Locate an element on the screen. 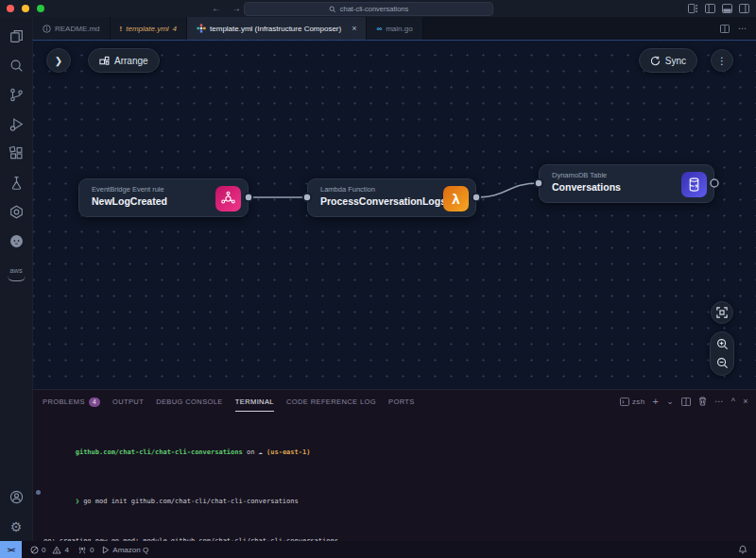 This screenshot has height=558, width=756. tab-template-yml: ! template.yml 4 is located at coordinates (149, 28).